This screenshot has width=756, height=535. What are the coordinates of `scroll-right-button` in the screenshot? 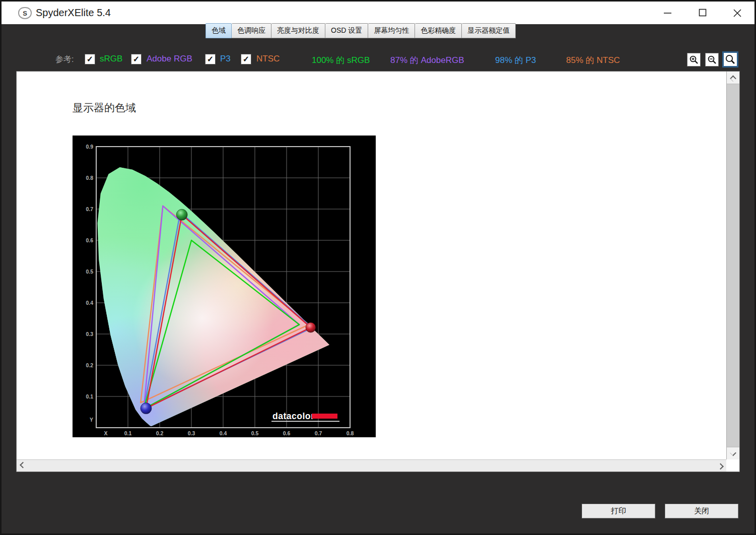 It's located at (720, 465).